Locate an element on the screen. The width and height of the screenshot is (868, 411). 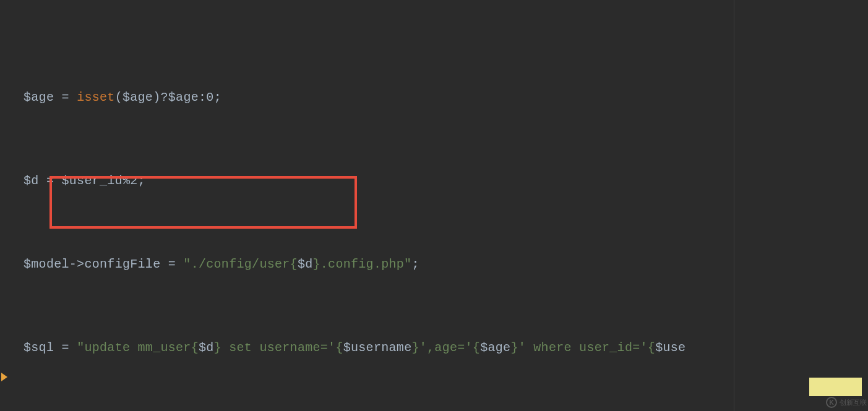
gutter-arrow-icon is located at coordinates (4, 377).